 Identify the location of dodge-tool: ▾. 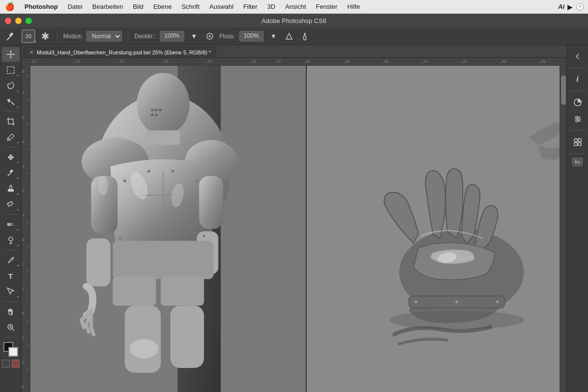
(11, 240).